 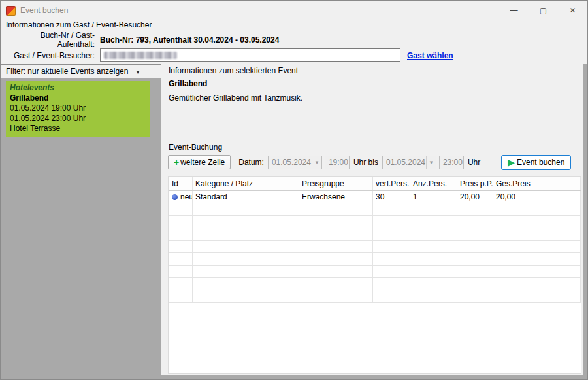 I want to click on cell-ges-preis: 20,00, so click(x=512, y=198).